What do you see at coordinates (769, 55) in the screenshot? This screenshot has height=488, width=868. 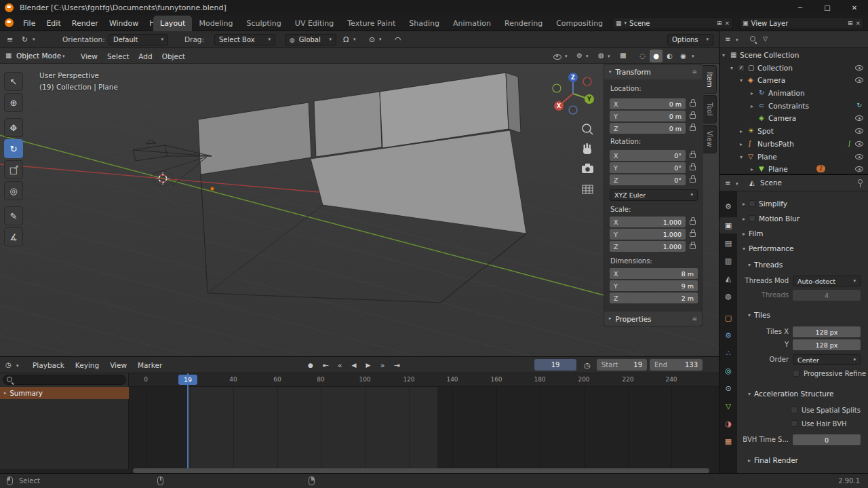 I see `outliner-item-label: Scene Collection` at bounding box center [769, 55].